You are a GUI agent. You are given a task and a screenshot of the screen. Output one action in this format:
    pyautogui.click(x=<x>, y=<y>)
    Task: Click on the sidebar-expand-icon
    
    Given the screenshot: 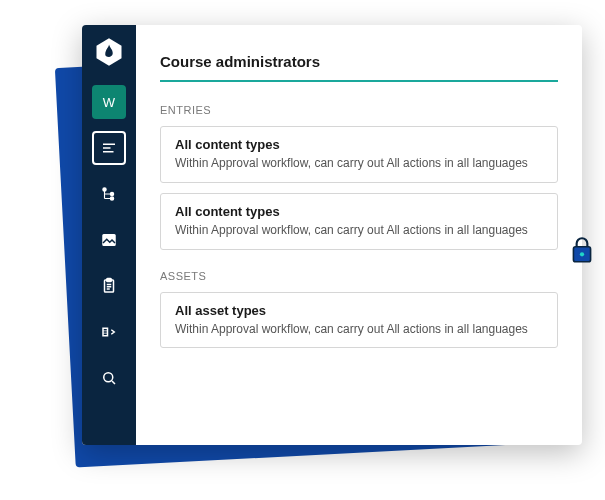 What is the action you would take?
    pyautogui.click(x=109, y=332)
    